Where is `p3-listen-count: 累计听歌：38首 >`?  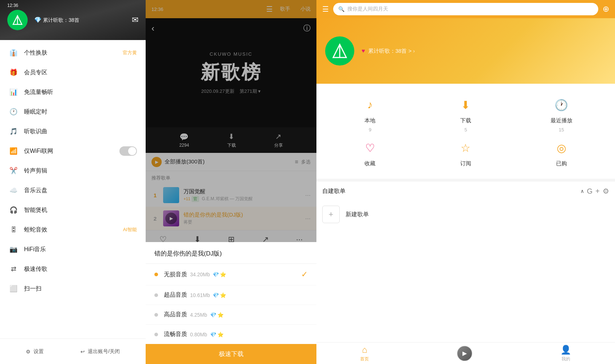
p3-listen-count: 累计听歌：38首 > is located at coordinates (390, 51).